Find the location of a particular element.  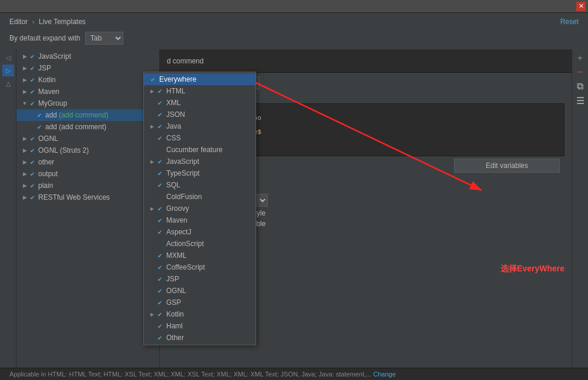

dropdown-item-ognl: ✔ OGNL is located at coordinates (200, 291).